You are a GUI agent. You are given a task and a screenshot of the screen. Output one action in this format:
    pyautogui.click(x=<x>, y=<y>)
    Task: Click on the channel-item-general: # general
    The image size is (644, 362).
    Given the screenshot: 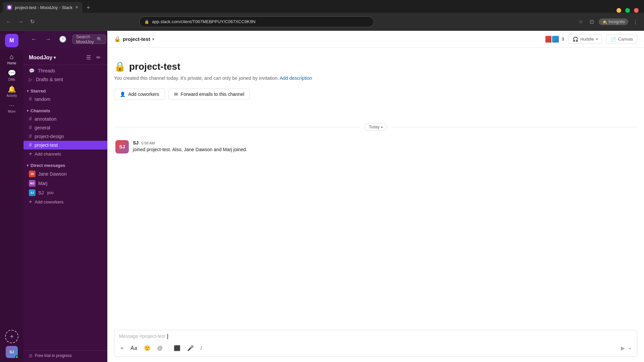 What is the action you would take?
    pyautogui.click(x=65, y=128)
    